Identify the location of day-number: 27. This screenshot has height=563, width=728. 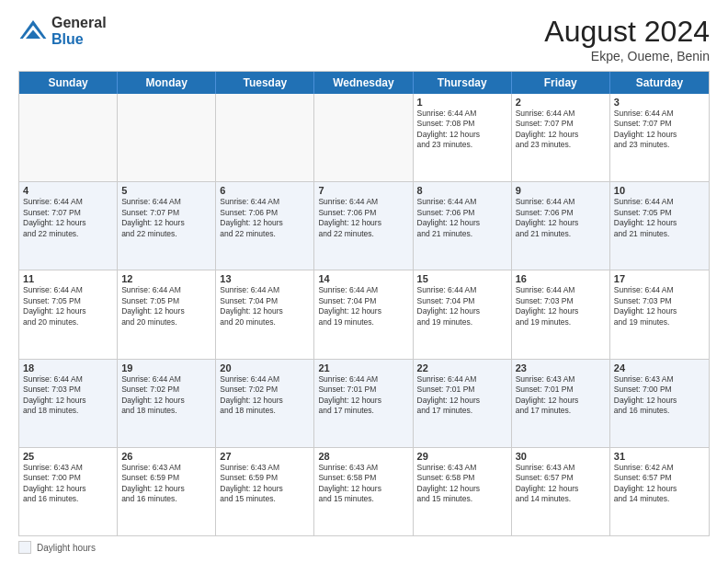
(265, 456).